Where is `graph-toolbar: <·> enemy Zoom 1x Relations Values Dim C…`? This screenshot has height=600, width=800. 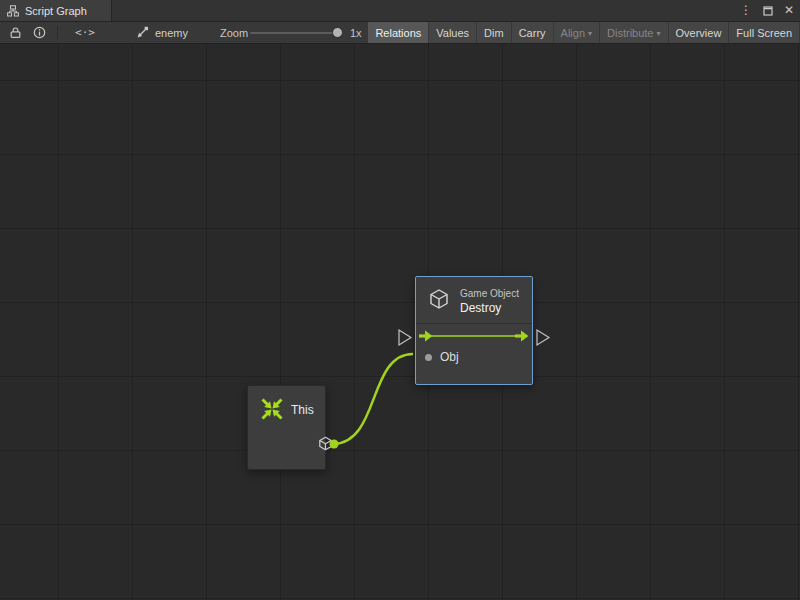
graph-toolbar: <·> enemy Zoom 1x Relations Values Dim C… is located at coordinates (400, 33).